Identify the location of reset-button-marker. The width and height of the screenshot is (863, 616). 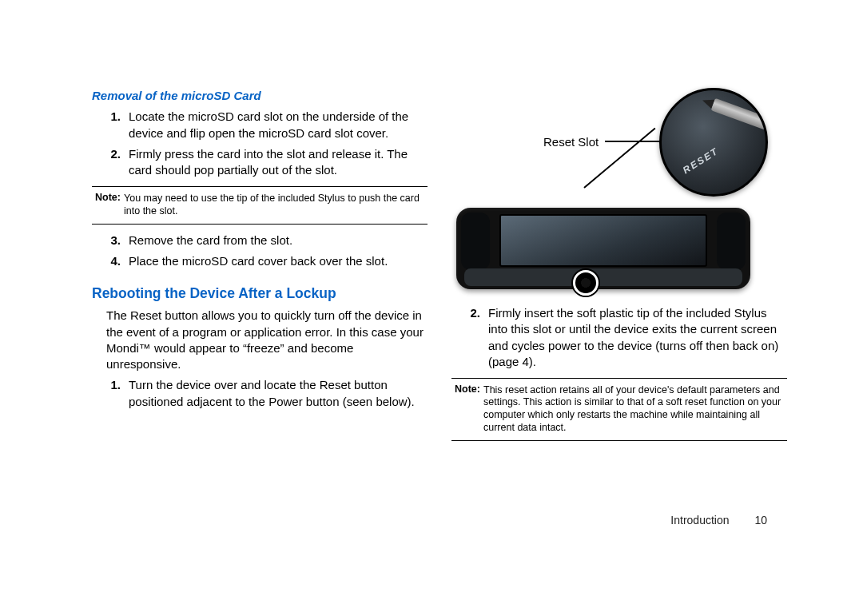
(586, 283).